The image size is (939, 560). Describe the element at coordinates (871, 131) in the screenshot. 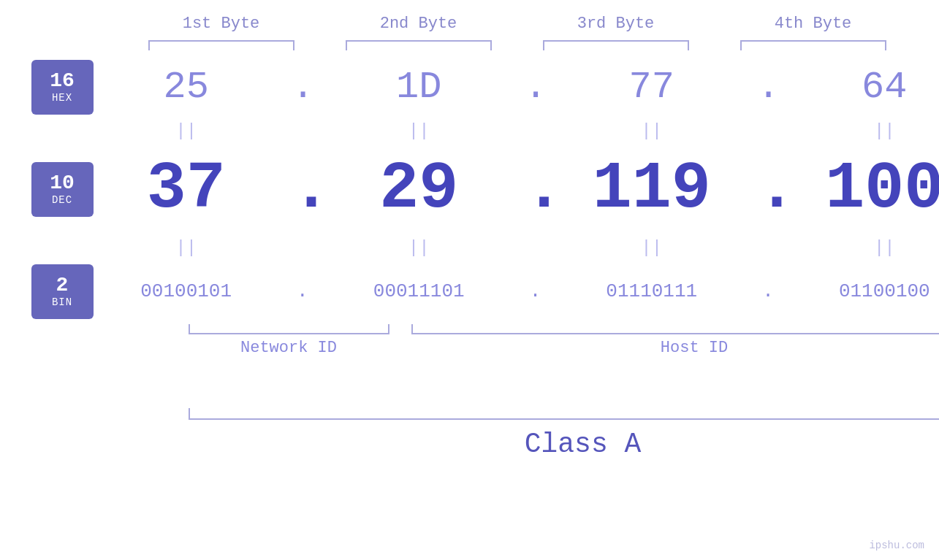

I see `eq1-b4: ||` at that location.